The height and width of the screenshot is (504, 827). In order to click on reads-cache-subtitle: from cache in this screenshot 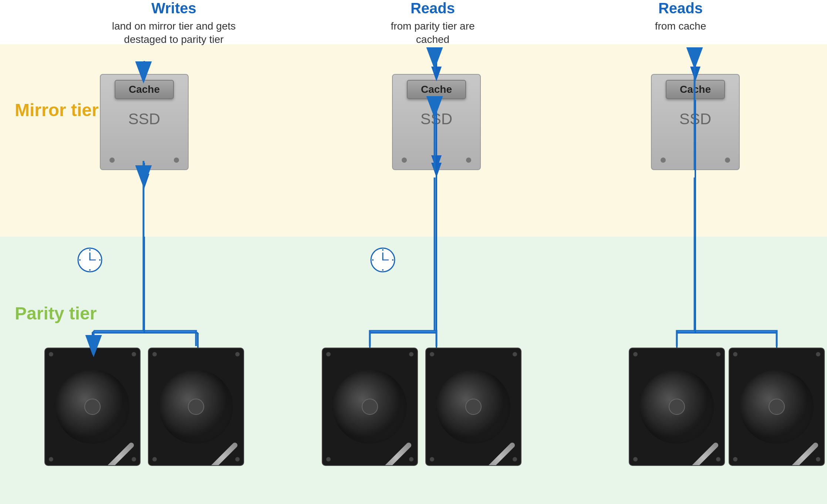, I will do `click(681, 26)`.